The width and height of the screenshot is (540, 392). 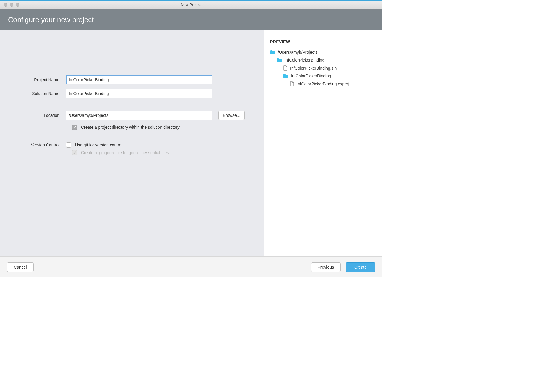 What do you see at coordinates (323, 143) in the screenshot?
I see `preview-panel: PREVIEW /Users/amyb/ProjectsInfColorPick…` at bounding box center [323, 143].